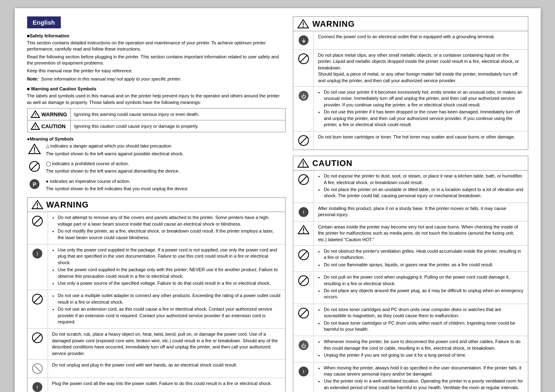 Image resolution: width=555 pixels, height=392 pixels. Describe the element at coordinates (167, 344) in the screenshot. I see `left-warn-text-4: Do not scratch, rub, place a heavy objec…` at that location.